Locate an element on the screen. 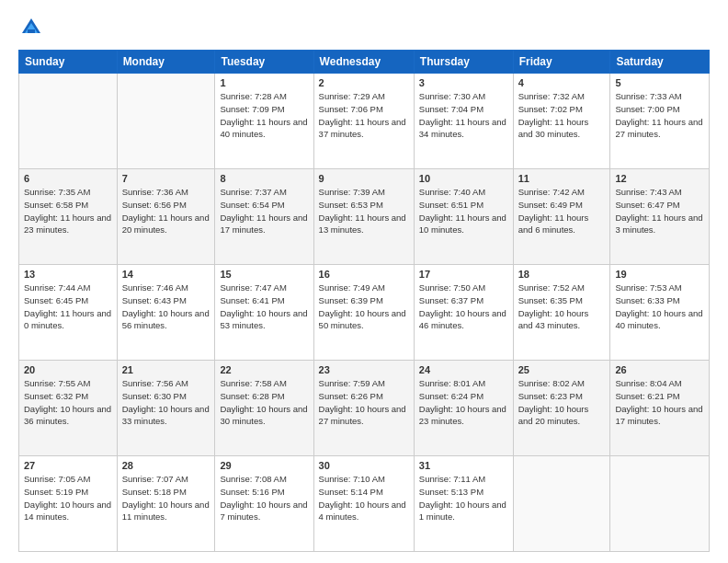 The height and width of the screenshot is (563, 728). day-info: Sunrise: 8:01 AM Sunset: 6:24 PM Dayligh… is located at coordinates (463, 403).